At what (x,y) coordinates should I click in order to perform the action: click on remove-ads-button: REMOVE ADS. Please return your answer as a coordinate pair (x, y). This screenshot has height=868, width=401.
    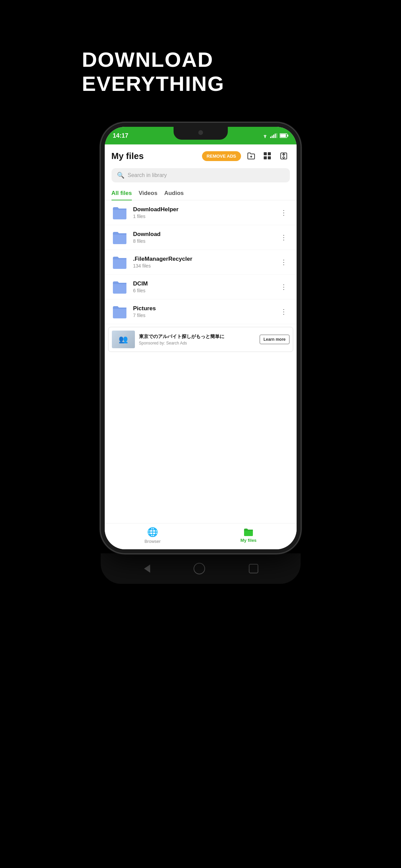
    Looking at the image, I should click on (222, 156).